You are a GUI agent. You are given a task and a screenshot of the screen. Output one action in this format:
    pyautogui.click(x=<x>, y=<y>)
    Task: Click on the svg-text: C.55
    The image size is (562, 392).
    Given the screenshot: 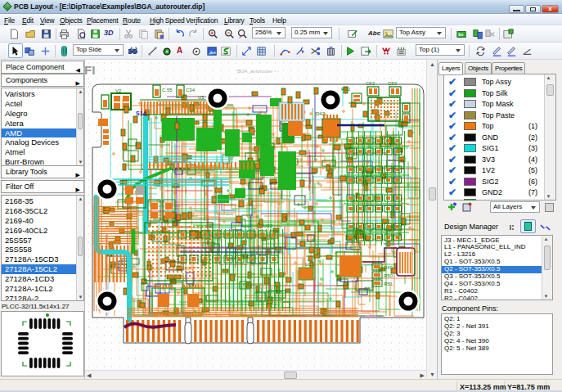 What is the action you would take?
    pyautogui.click(x=167, y=90)
    